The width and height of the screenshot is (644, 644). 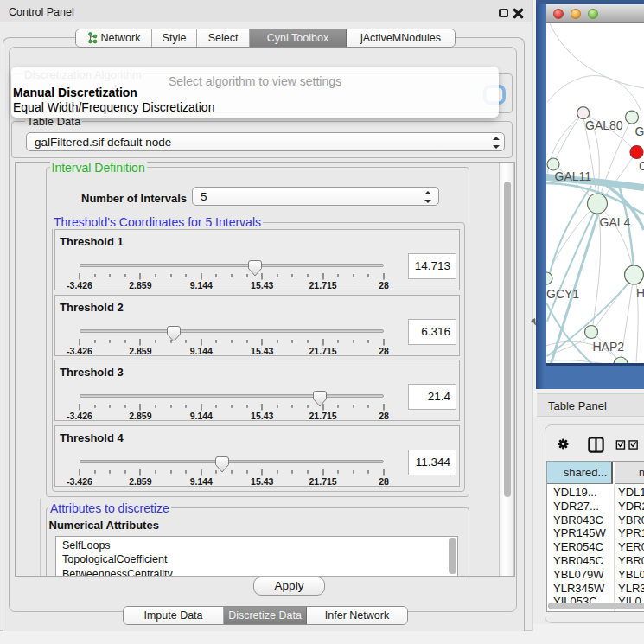 What do you see at coordinates (615, 222) in the screenshot?
I see `svg-text: GAL4` at bounding box center [615, 222].